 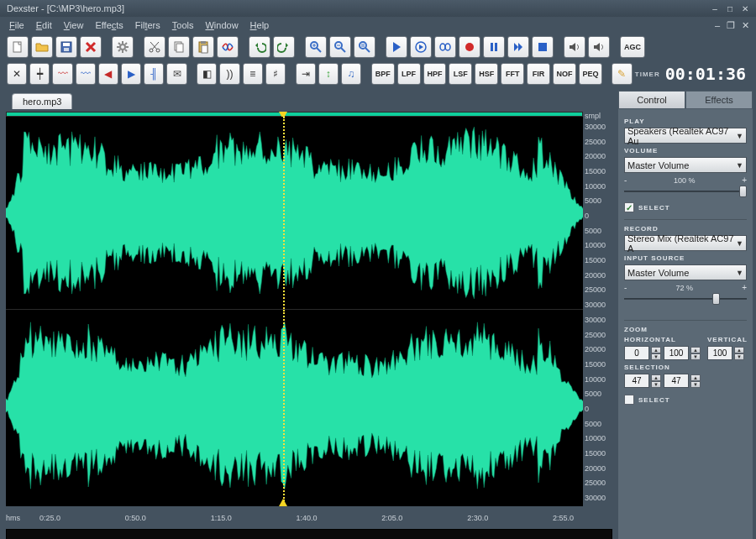 What do you see at coordinates (685, 243) in the screenshot?
I see `record-device-select: Stereo Mix (Realtek AC97 A▼` at bounding box center [685, 243].